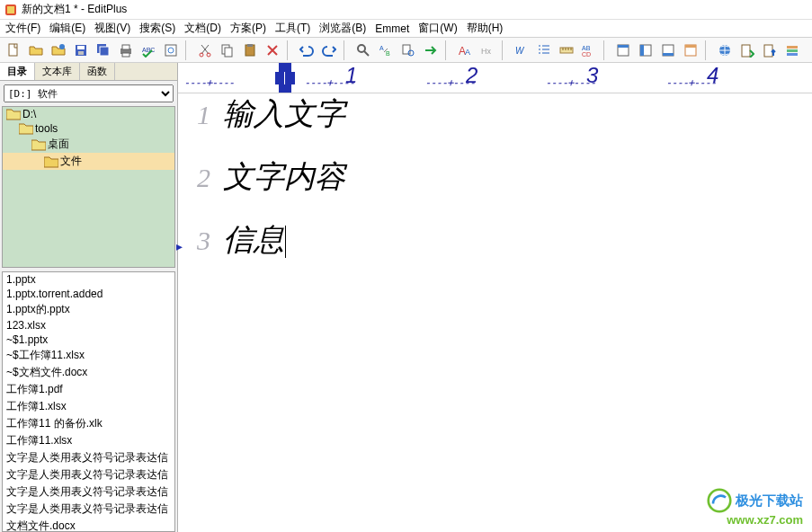 The height and width of the screenshot is (532, 812). Describe the element at coordinates (88, 340) in the screenshot. I see `file-item: ~$1.pptx` at that location.